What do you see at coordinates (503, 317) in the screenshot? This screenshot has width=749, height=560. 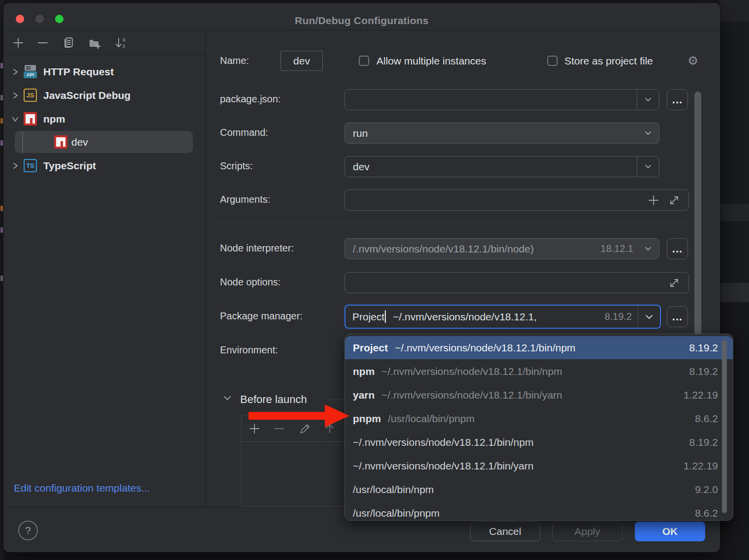 I see `package-manager-combobox: Project ~/.nvm/versions/node/v18.12.1, 8…` at bounding box center [503, 317].